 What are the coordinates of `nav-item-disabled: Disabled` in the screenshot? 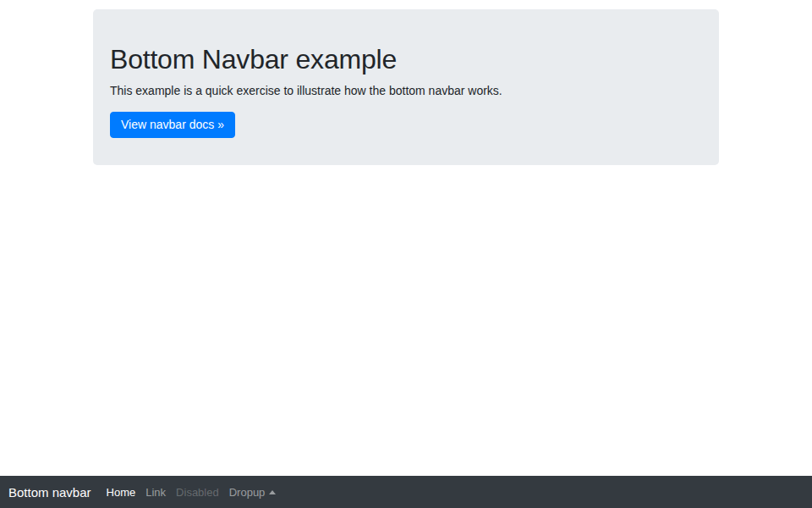 It's located at (198, 492).